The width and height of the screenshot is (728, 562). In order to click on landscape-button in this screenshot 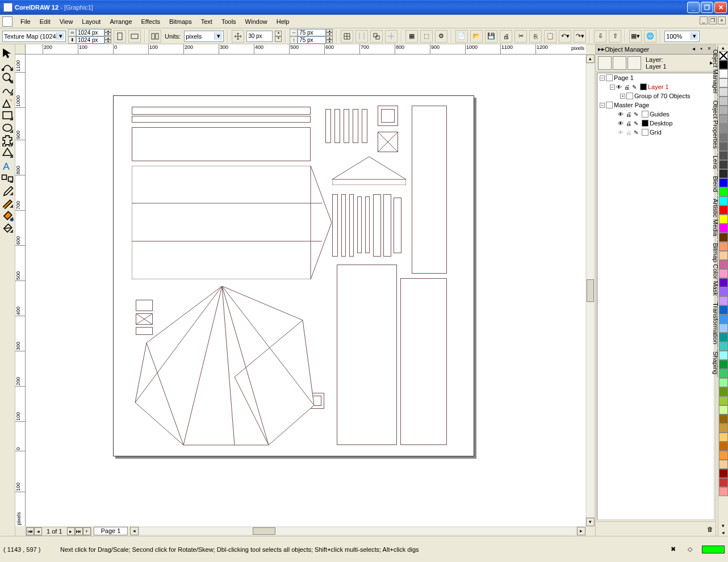, I will do `click(135, 36)`.